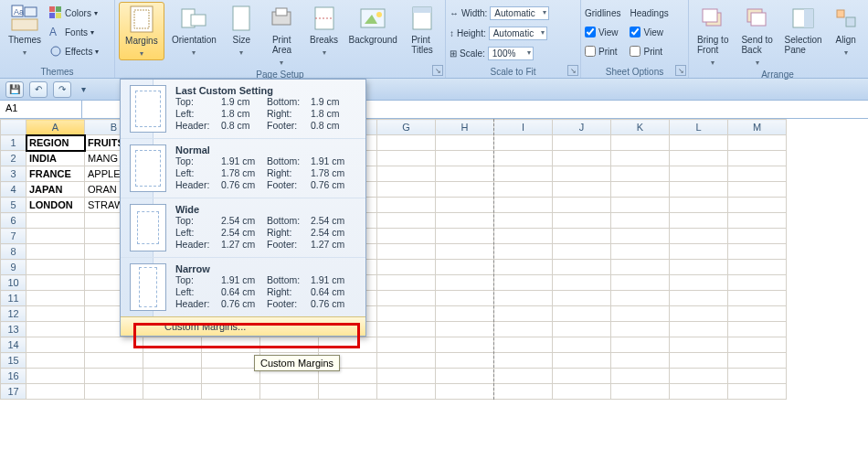 This screenshot has height=460, width=868. Describe the element at coordinates (14, 159) in the screenshot. I see `row-header-2: 2` at that location.